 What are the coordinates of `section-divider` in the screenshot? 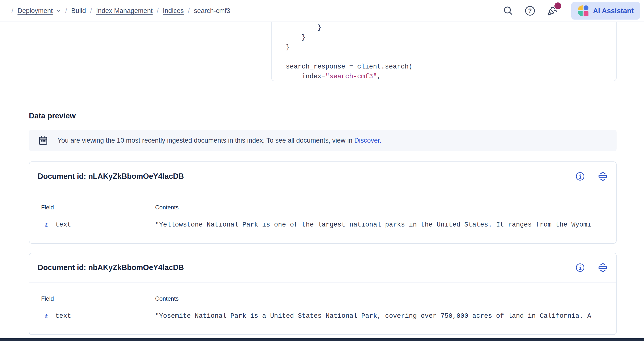 It's located at (322, 97).